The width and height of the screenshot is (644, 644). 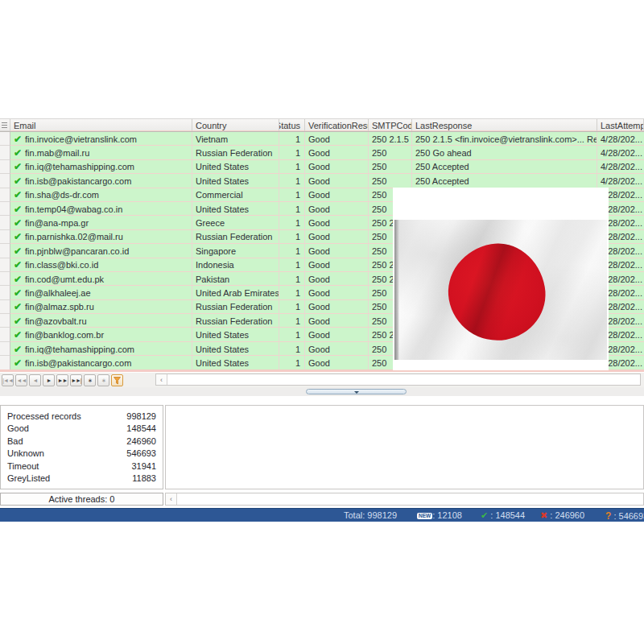 What do you see at coordinates (322, 153) in the screenshot?
I see `table-row: ✔fin.mab@mail.ru Russian Federation 1 Go…` at bounding box center [322, 153].